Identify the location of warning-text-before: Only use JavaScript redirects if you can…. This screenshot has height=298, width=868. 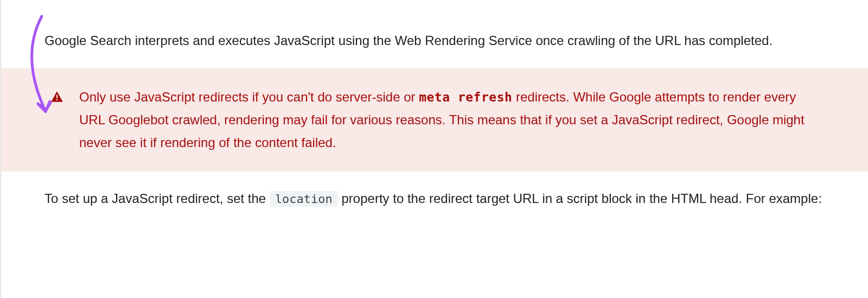
(249, 97).